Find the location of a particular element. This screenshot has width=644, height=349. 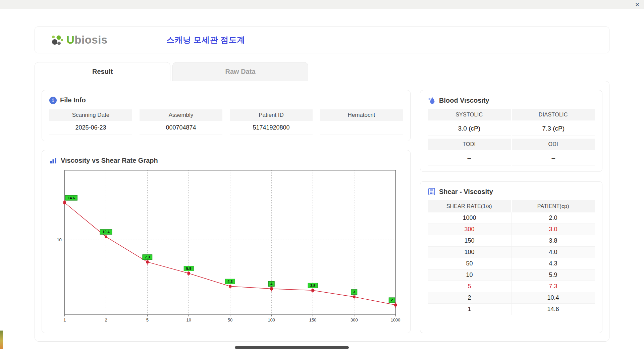

shear-table-cell: 1 is located at coordinates (470, 309).